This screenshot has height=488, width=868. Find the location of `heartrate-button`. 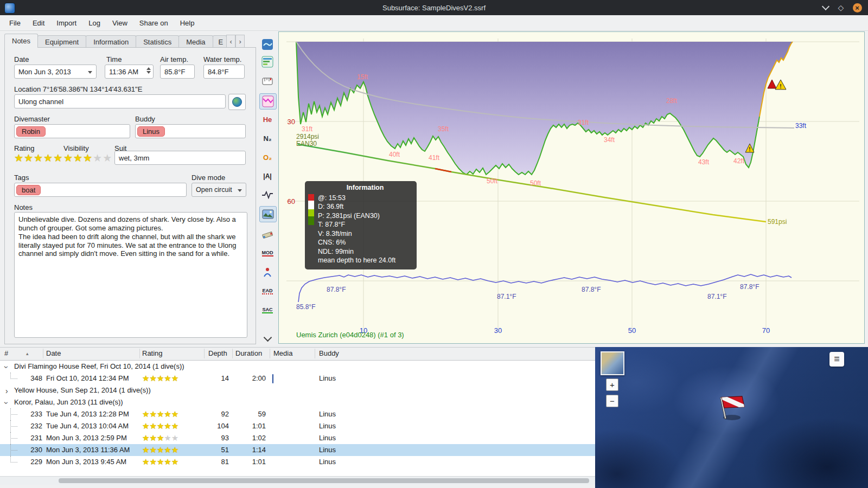

heartrate-button is located at coordinates (267, 195).